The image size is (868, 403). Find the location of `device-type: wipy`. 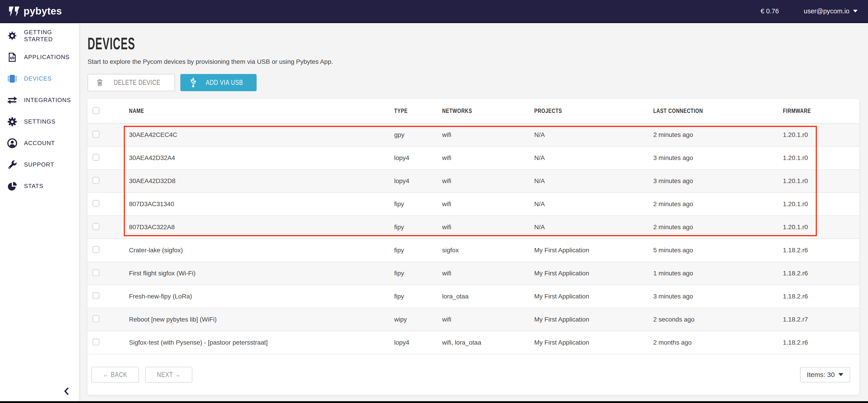

device-type: wipy is located at coordinates (418, 319).